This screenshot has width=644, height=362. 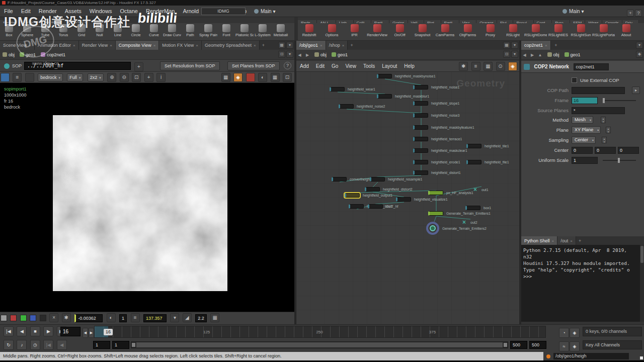 What do you see at coordinates (354, 30) in the screenshot?
I see `shelf-tool-IPR: IPR` at bounding box center [354, 30].